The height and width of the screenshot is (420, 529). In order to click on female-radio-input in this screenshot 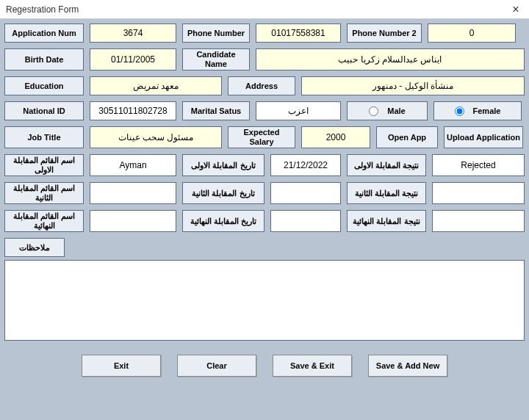, I will do `click(460, 112)`.